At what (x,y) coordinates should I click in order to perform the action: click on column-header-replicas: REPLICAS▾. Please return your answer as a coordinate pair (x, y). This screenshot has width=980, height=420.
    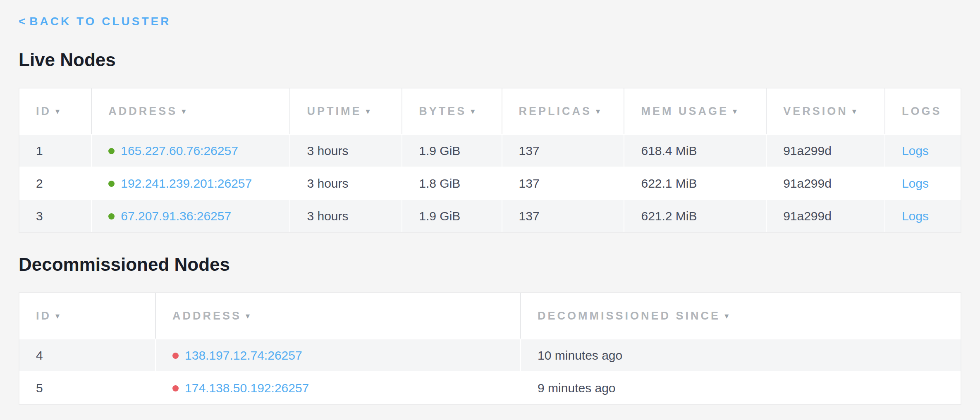
    Looking at the image, I should click on (564, 111).